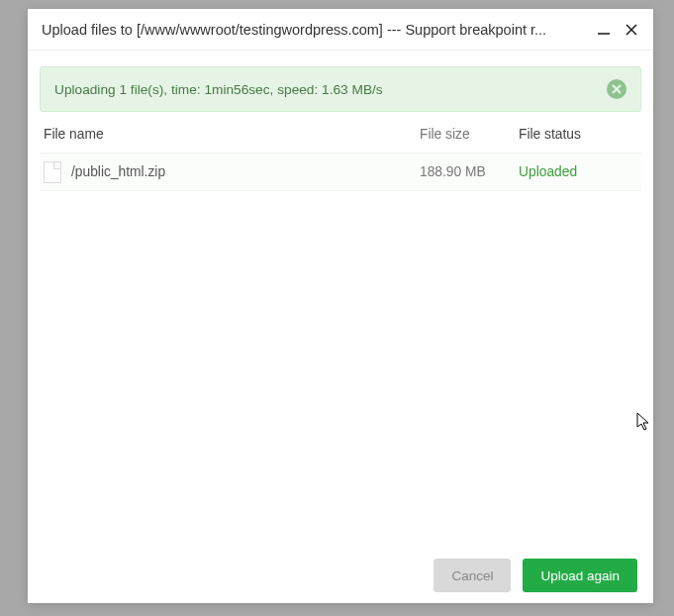 The height and width of the screenshot is (616, 674). I want to click on titlebar: Upload files to [/www/wwwroot/testingwor…, so click(340, 30).